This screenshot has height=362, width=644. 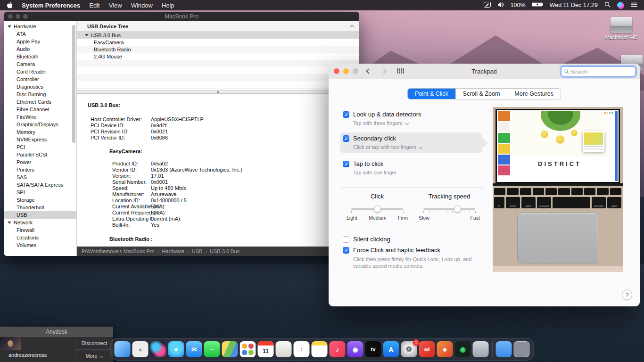 What do you see at coordinates (40, 185) in the screenshot?
I see `sidebar-item-sata-sata-express: SATA/SATA Express` at bounding box center [40, 185].